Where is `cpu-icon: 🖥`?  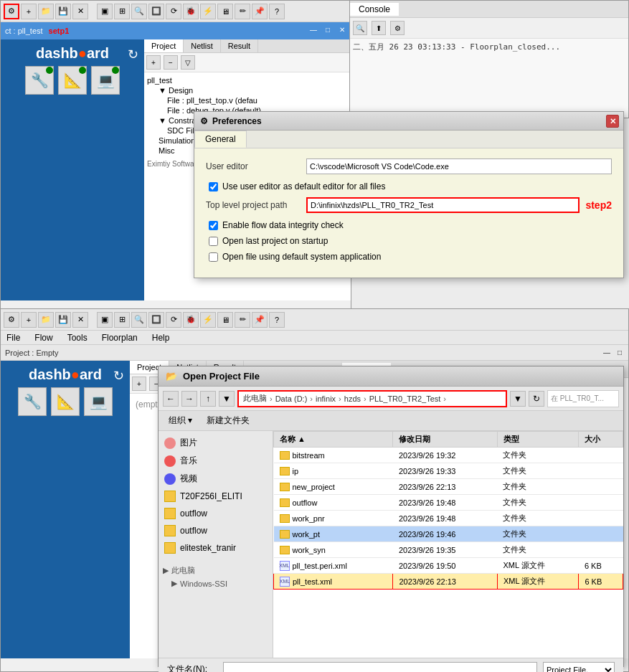
cpu-icon: 🖥 is located at coordinates (225, 11).